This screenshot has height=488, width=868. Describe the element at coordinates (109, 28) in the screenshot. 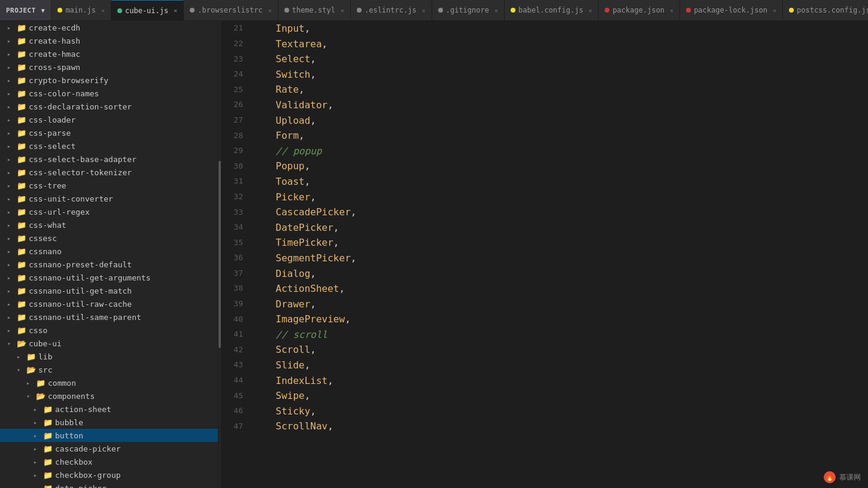

I see `tree-item-create-ecdh: ▸📁create-ecdh` at that location.